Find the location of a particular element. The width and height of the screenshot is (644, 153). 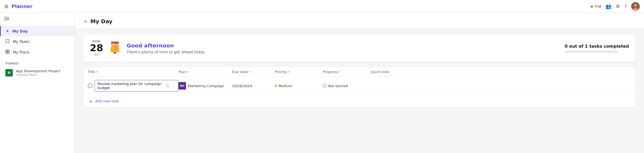

col-header-plan: Plan ▾ is located at coordinates (205, 72).